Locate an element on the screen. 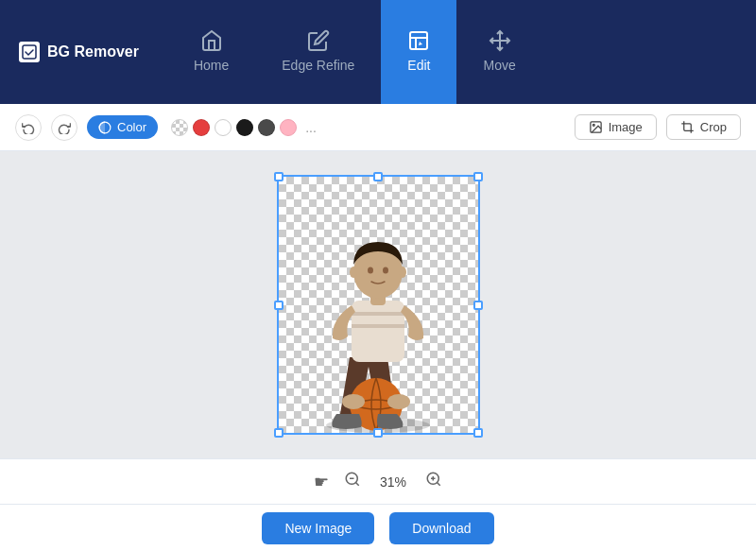  logo-icon is located at coordinates (29, 52).